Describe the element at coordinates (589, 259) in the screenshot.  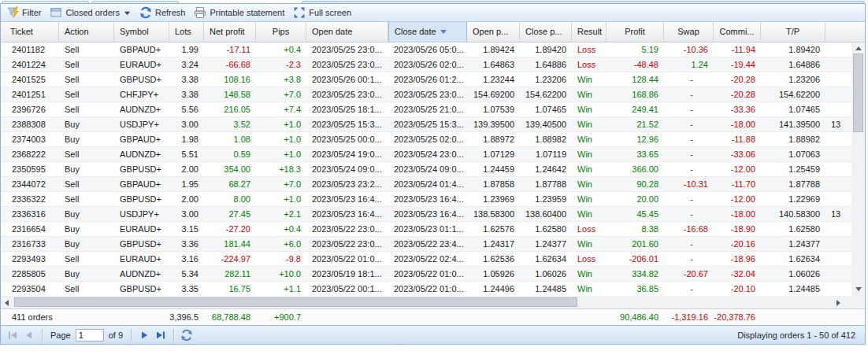
I see `cell-result: Loss` at that location.